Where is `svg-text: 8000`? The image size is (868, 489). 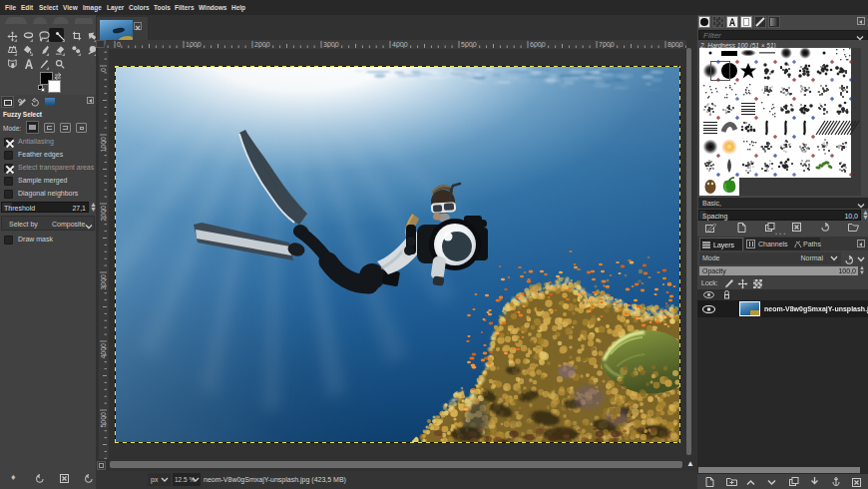
svg-text: 8000 is located at coordinates (675, 44).